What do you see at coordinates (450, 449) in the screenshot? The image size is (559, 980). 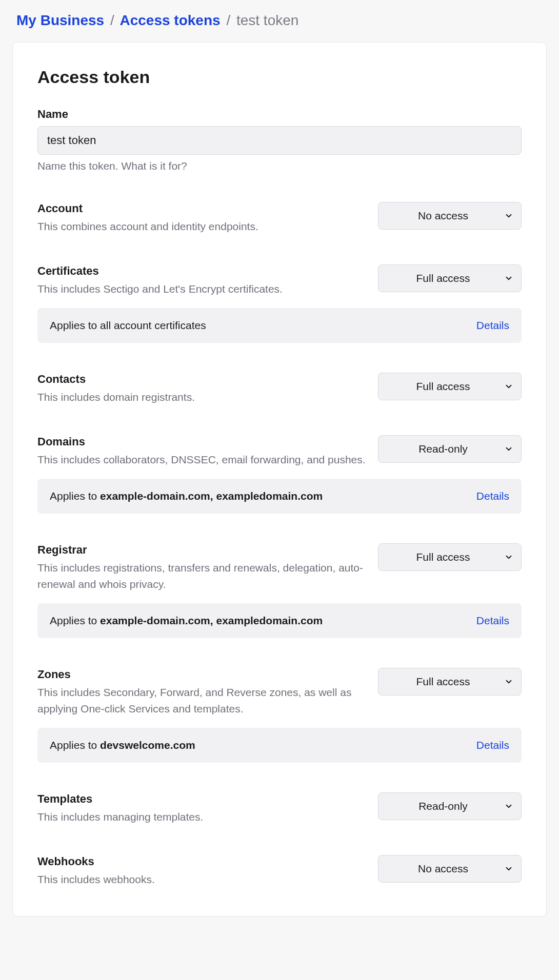 I see `domains-access-select: Read-only` at bounding box center [450, 449].